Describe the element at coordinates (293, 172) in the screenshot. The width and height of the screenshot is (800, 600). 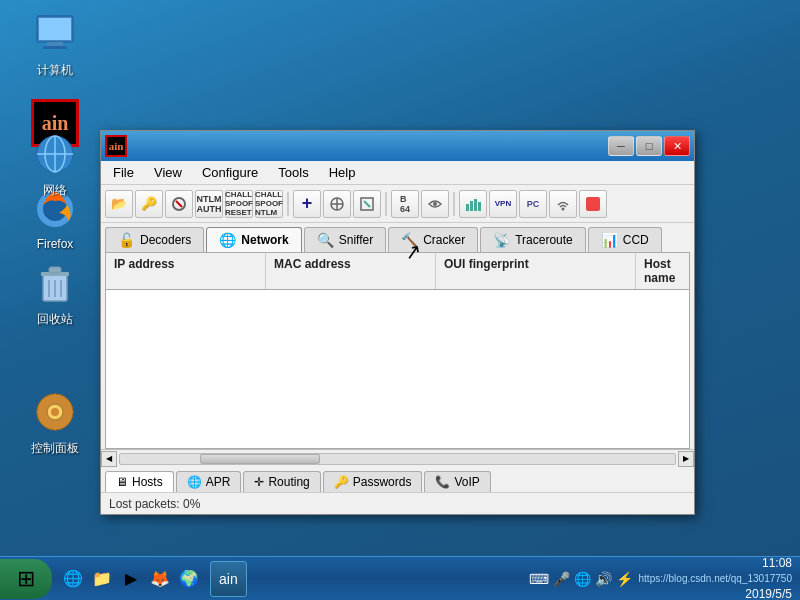
I see `menu-tools: Tools` at that location.